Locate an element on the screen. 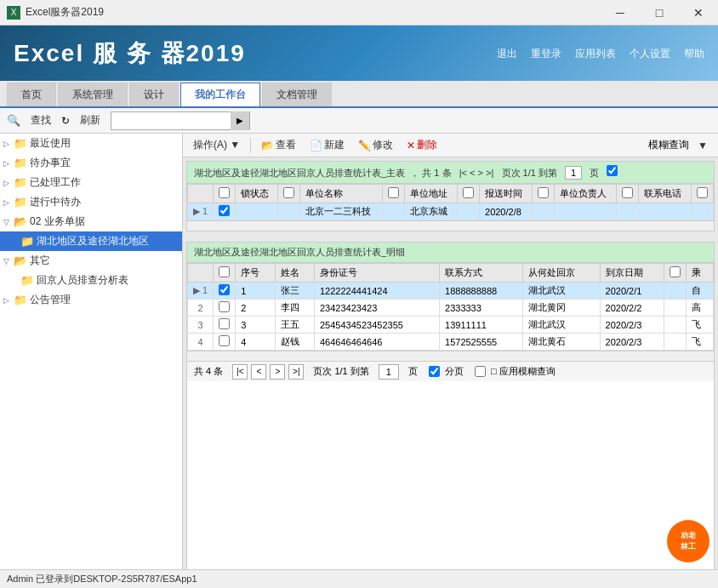 Image resolution: width=718 pixels, height=588 pixels. sidebar-item-inprogress: ▷ 📁 进行中待办 is located at coordinates (91, 203).